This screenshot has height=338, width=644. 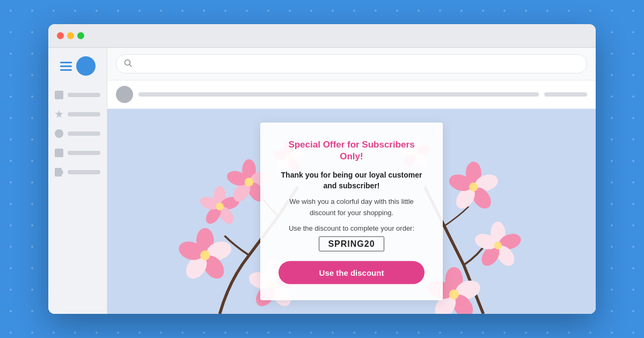 What do you see at coordinates (351, 244) in the screenshot?
I see `promo-code: SPRING20` at bounding box center [351, 244].